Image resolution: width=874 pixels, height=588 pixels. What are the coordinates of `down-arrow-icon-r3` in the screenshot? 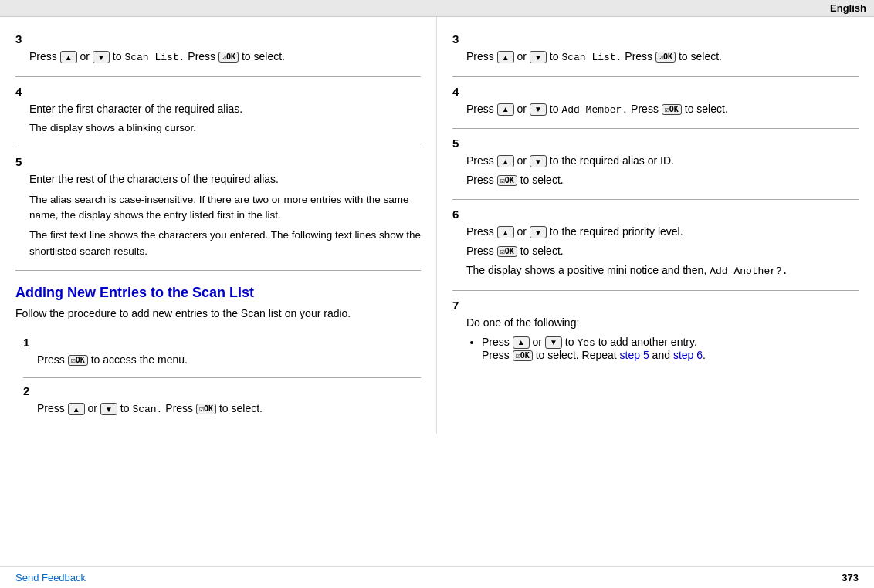 It's located at (538, 57).